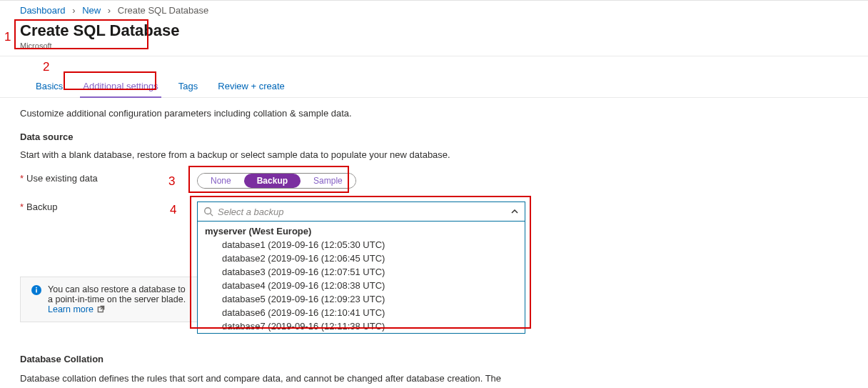 The width and height of the screenshot is (868, 388). What do you see at coordinates (49, 87) in the screenshot?
I see `tab-basics: Basics` at bounding box center [49, 87].